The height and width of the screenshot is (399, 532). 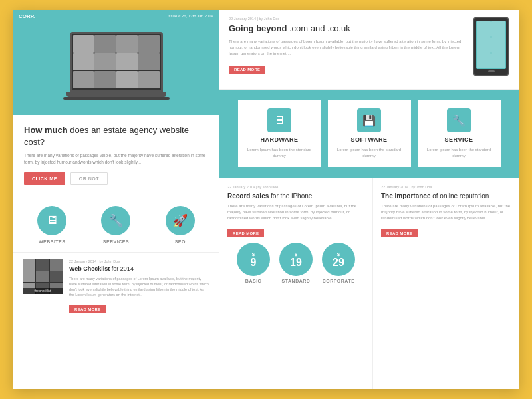 What do you see at coordinates (116, 242) in the screenshot?
I see `services-label: SERVICES` at bounding box center [116, 242].